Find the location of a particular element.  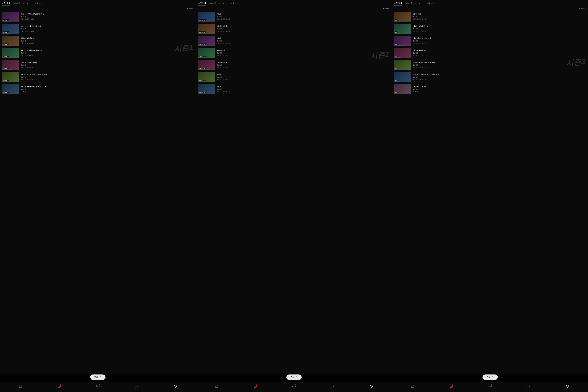

tab-bar: 시청내역구매내역찜한 시리즈찜한영화 is located at coordinates (98, 3).